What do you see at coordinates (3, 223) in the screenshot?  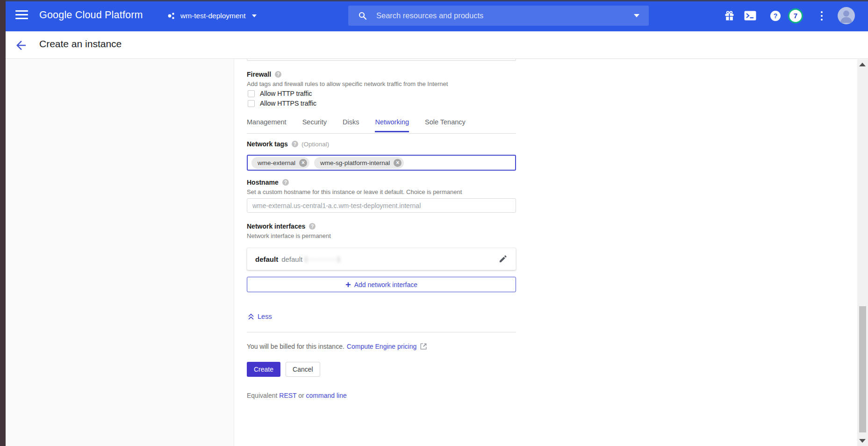 I see `window-left-edge` at bounding box center [3, 223].